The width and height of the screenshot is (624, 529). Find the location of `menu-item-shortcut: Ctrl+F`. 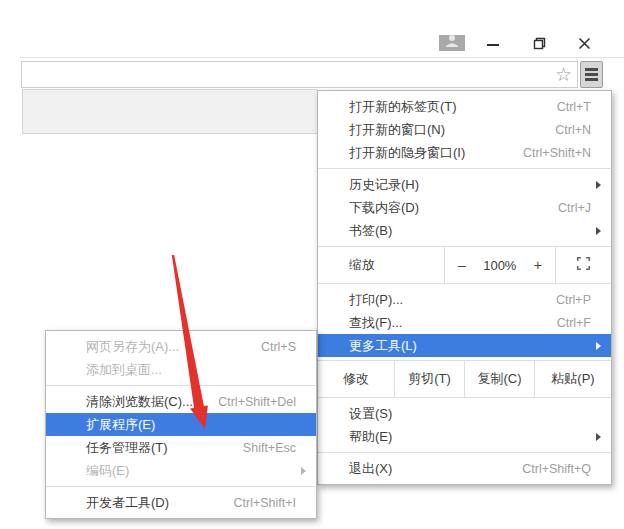

menu-item-shortcut: Ctrl+F is located at coordinates (574, 323).